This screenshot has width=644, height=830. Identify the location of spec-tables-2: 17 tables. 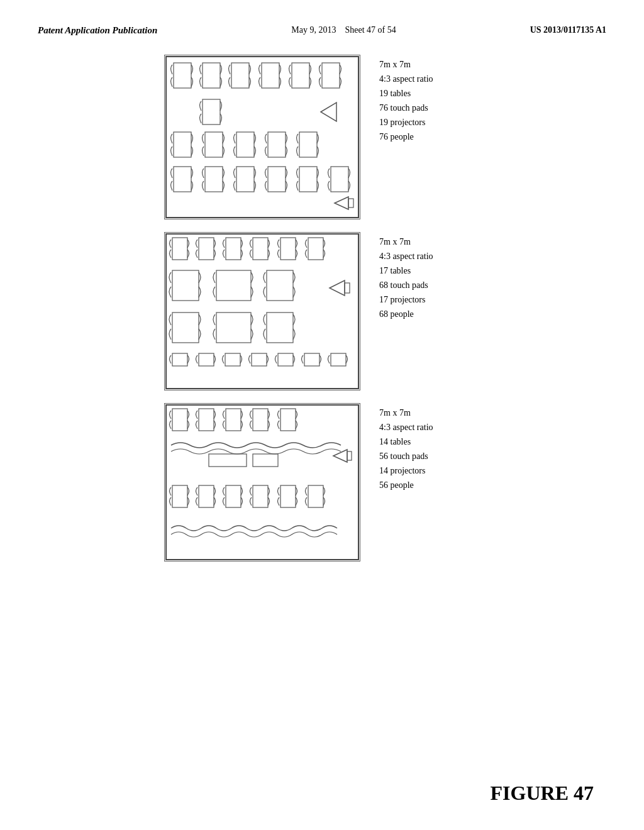
(430, 270).